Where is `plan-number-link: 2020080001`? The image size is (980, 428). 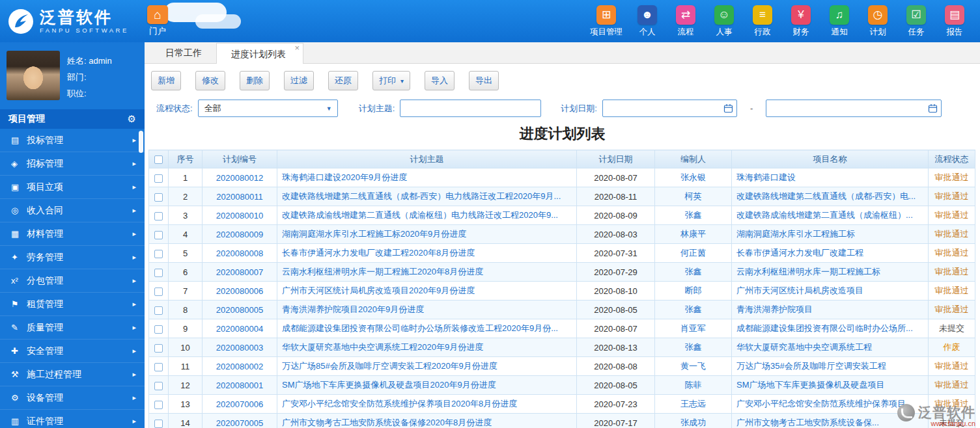
plan-number-link: 2020080001 is located at coordinates (240, 385).